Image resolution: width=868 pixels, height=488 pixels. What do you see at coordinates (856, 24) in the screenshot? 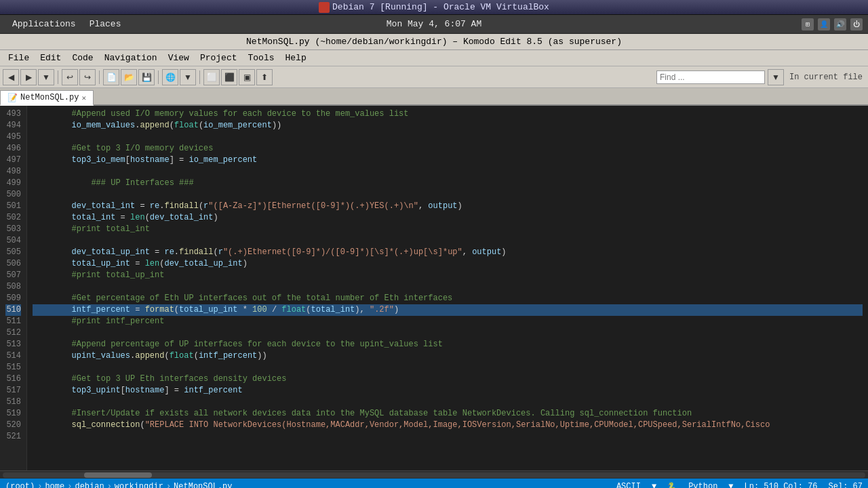
I see `tray-power-icon: ⏻` at bounding box center [856, 24].